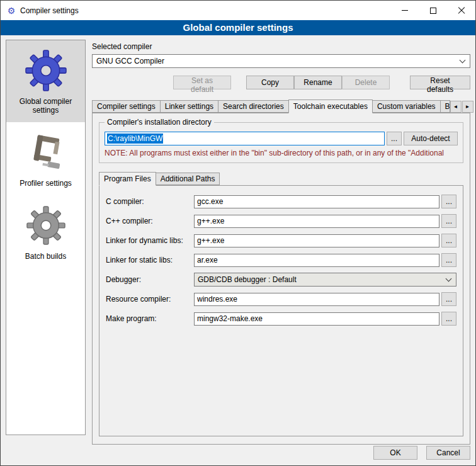 This screenshot has width=476, height=466. I want to click on maximize-button, so click(433, 10).